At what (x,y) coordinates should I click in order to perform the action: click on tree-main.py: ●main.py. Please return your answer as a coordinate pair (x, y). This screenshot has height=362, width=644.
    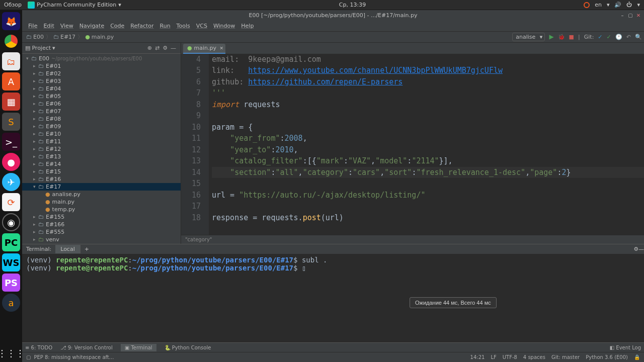
    Looking at the image, I should click on (102, 202).